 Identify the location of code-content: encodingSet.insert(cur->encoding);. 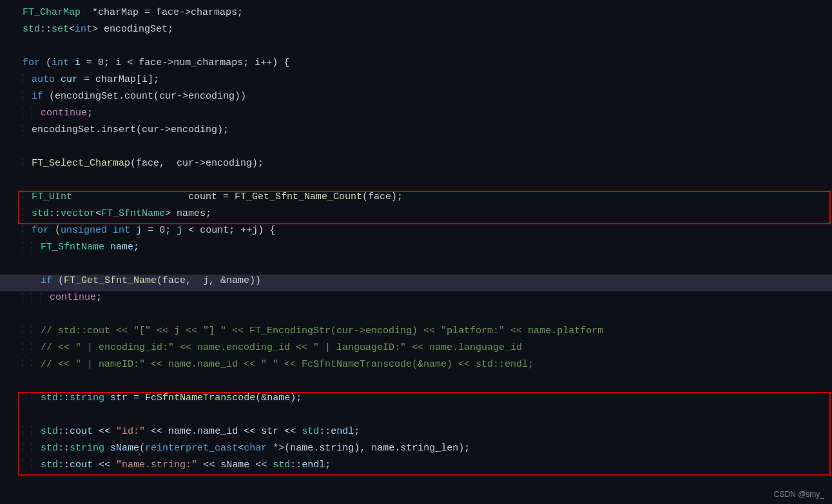
(431, 130).